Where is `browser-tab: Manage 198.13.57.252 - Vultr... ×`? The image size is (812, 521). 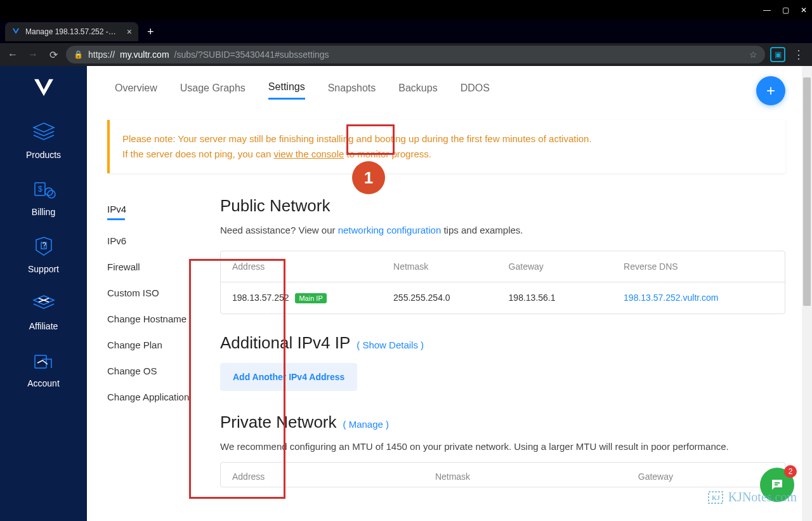
browser-tab: Manage 198.13.57.252 - Vultr... × is located at coordinates (72, 32).